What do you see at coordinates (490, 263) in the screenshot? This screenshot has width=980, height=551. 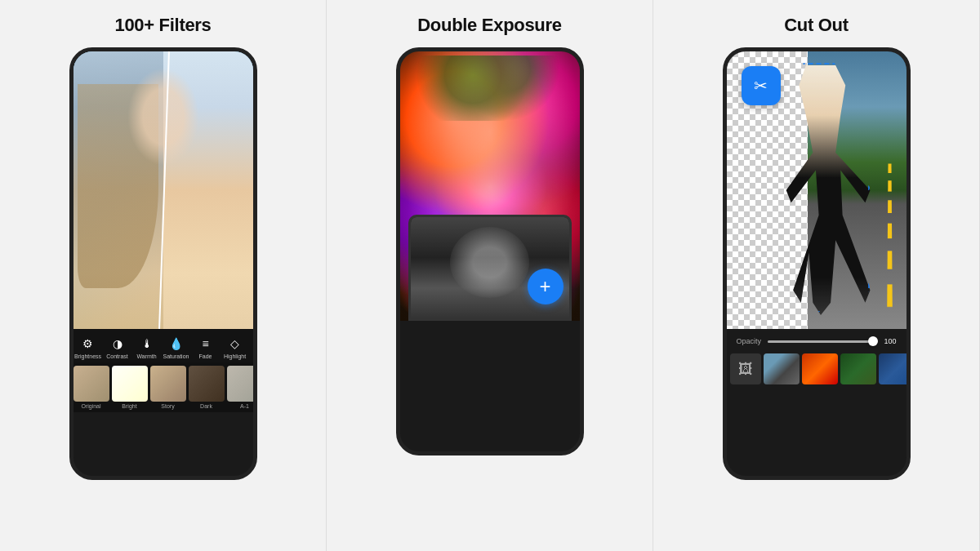 I see `lower-face` at bounding box center [490, 263].